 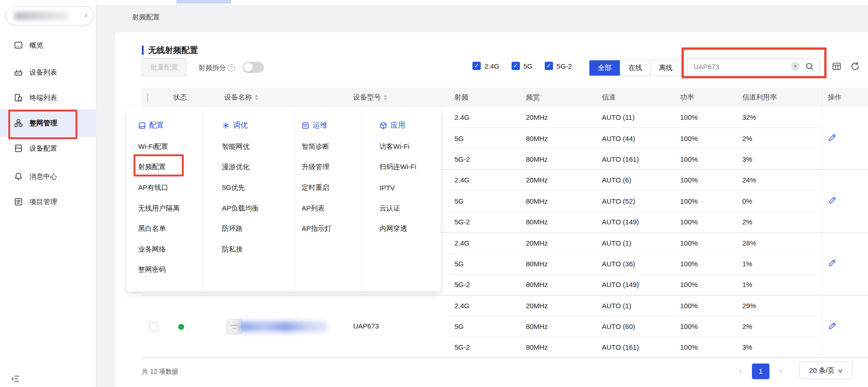 What do you see at coordinates (48, 202) in the screenshot?
I see `sidebar-item-7: 项目管理` at bounding box center [48, 202].